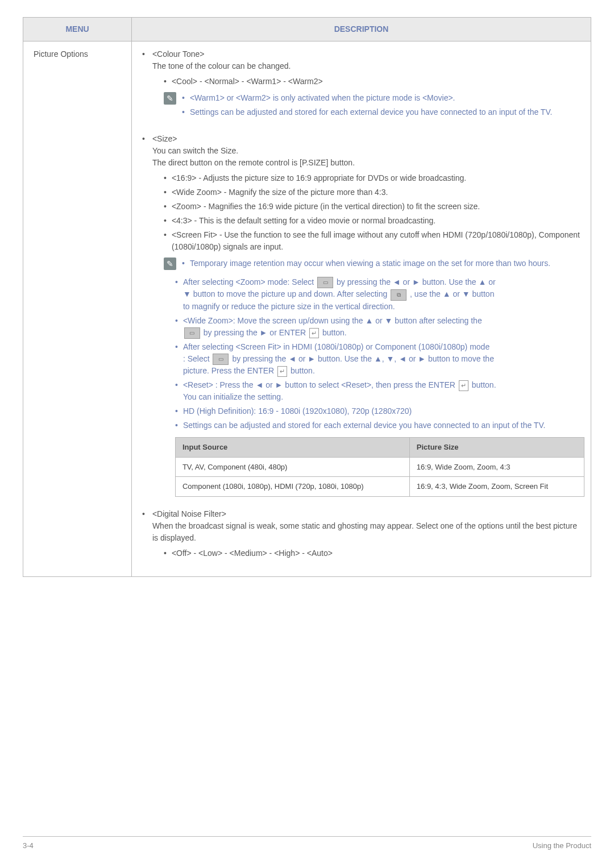 This screenshot has width=614, height=868. What do you see at coordinates (362, 30) in the screenshot?
I see `header-description: DESCRIPTION` at bounding box center [362, 30].